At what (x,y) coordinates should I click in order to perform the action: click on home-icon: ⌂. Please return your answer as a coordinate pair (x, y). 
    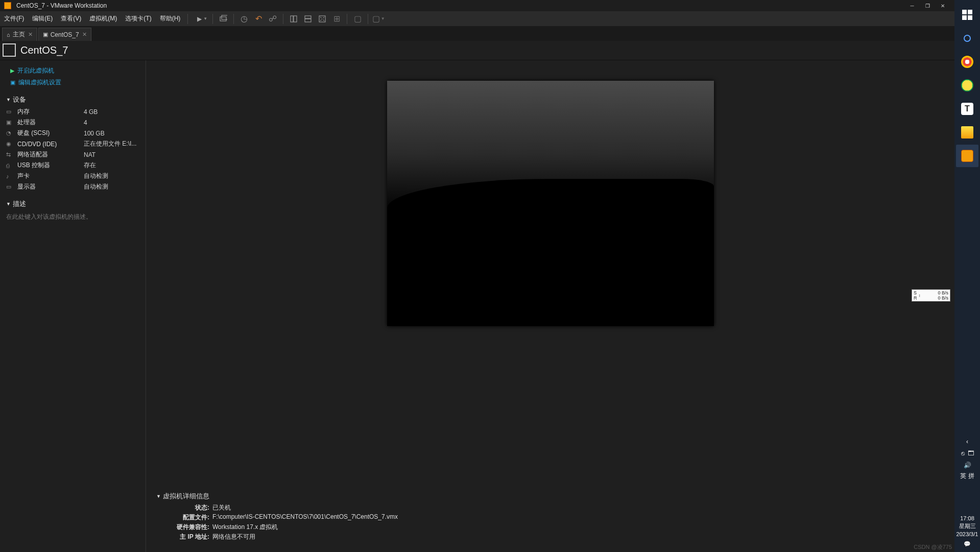
    Looking at the image, I should click on (8, 35).